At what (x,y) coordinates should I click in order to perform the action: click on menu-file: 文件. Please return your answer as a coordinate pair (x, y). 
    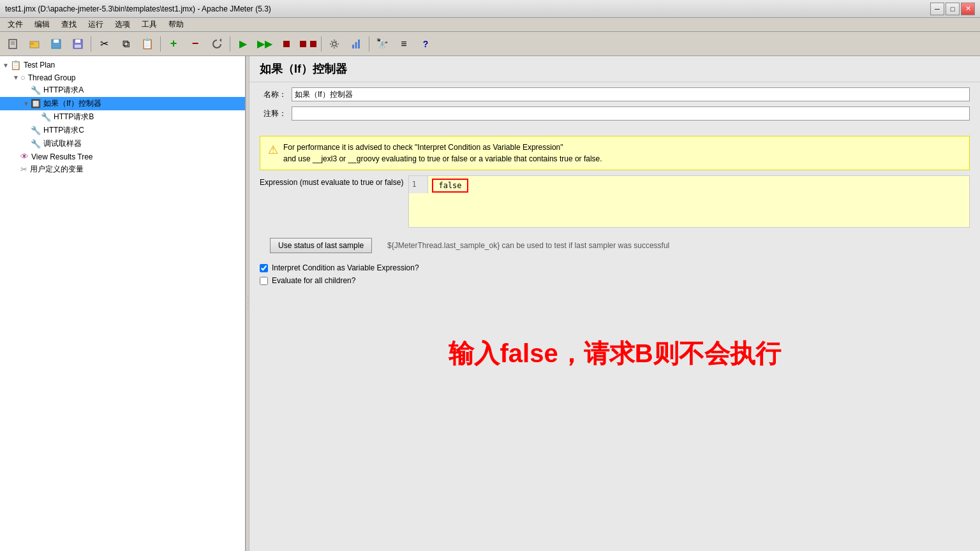
    Looking at the image, I should click on (15, 24).